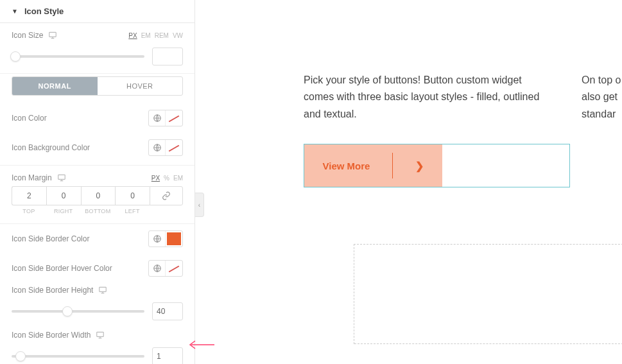 Image resolution: width=622 pixels, height=364 pixels. I want to click on drop-zone, so click(488, 294).